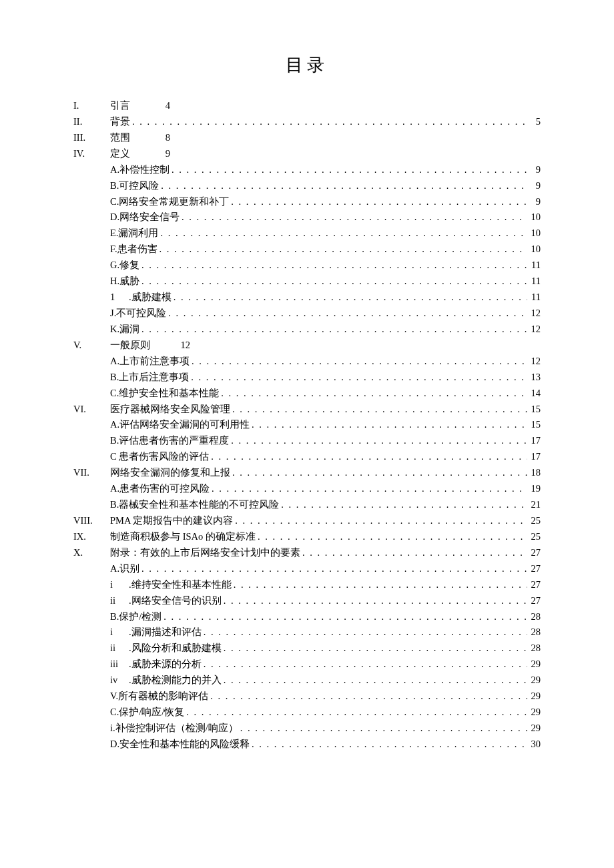 This screenshot has height=868, width=614. What do you see at coordinates (183, 537) in the screenshot?
I see `entry-label: 制造商积极参与 ISAo 的确定标准` at bounding box center [183, 537].